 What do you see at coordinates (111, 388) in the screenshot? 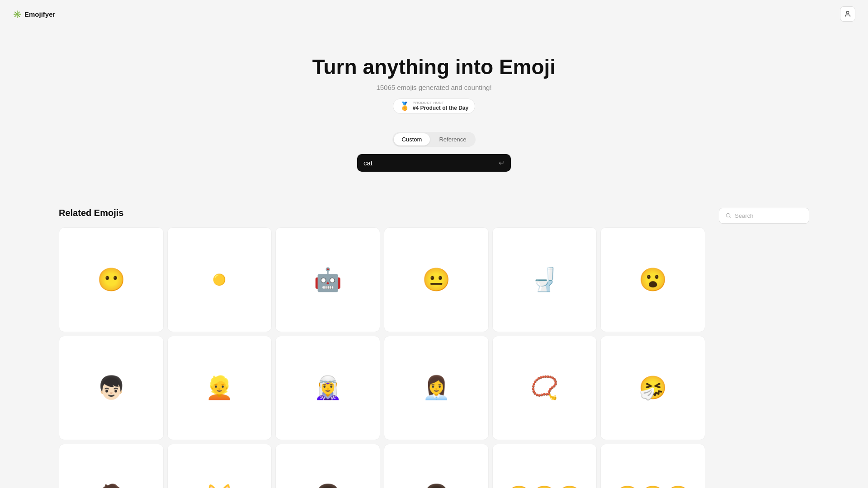
I see `emoji-item: 👦🏻` at bounding box center [111, 388].